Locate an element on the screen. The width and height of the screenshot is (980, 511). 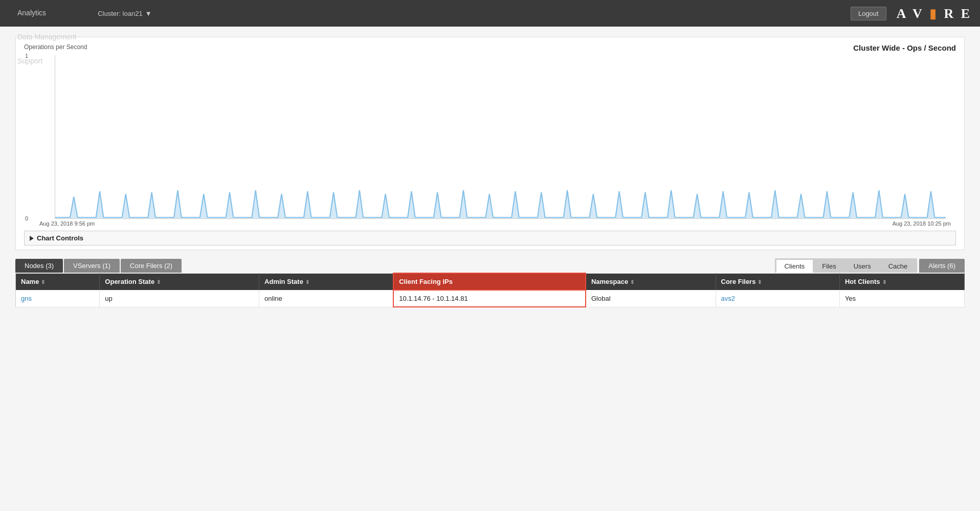
chart-dates: Aug 23, 2018 9:56 pm Aug 23, 2018 10:25 … is located at coordinates (495, 224).